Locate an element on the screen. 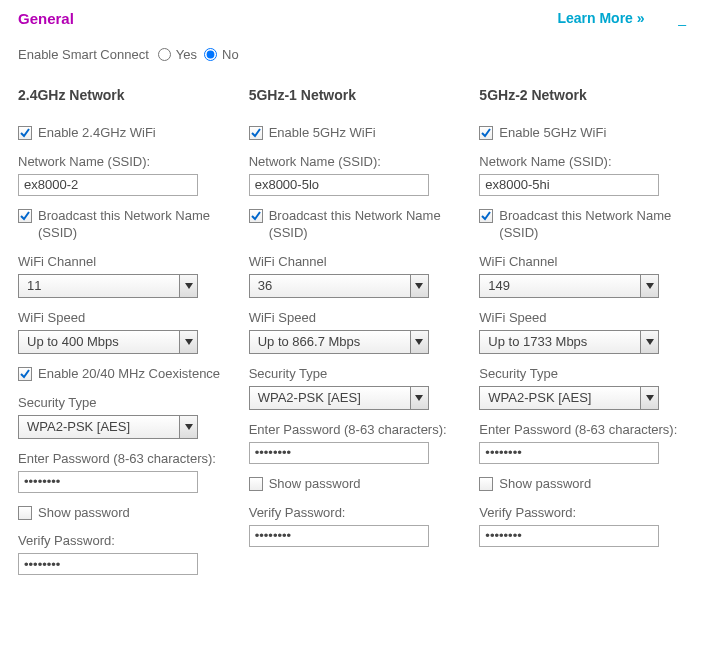 This screenshot has height=658, width=704. ssid-5a-label: Network Name (SSID): is located at coordinates (352, 162).